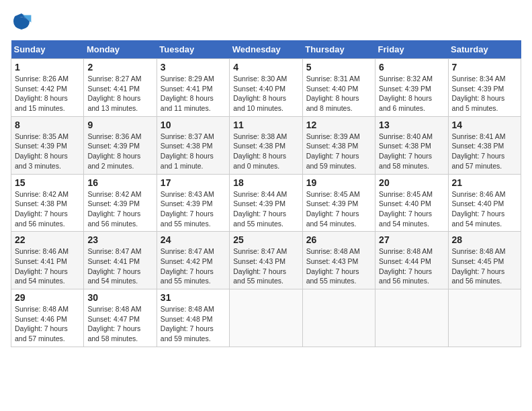 The image size is (532, 411). What do you see at coordinates (193, 318) in the screenshot?
I see `calendar-cell: 31Sunrise: 8:48 AMSunset: 4:48 PMDayligh…` at bounding box center [193, 318].